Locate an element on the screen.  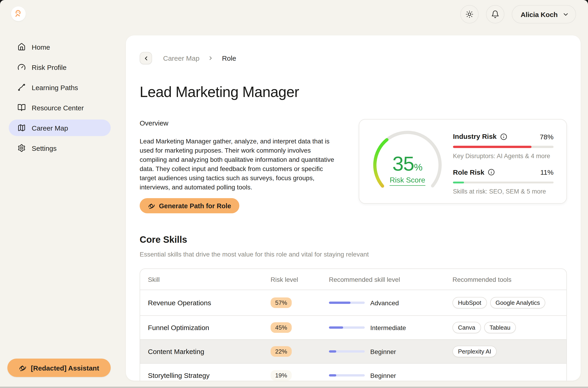
industry-risk-group: Industry Risk 78% Key Disruptors is located at coordinates (503, 146).